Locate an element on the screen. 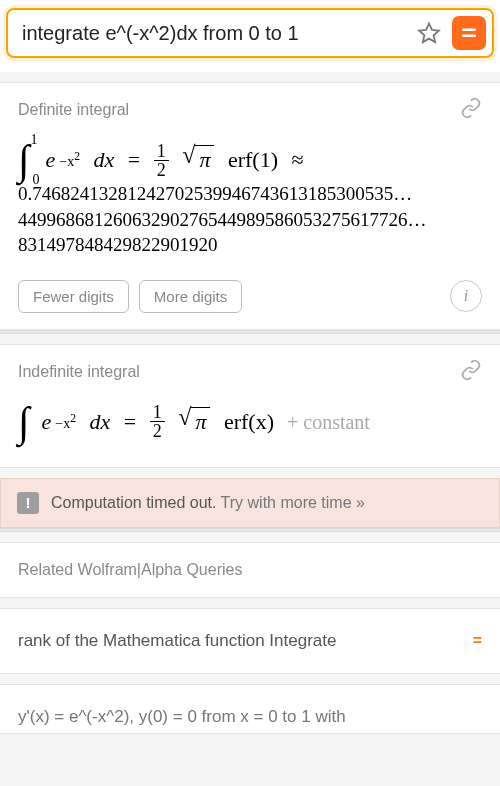 This screenshot has height=786, width=500. more-digits-button: More digits is located at coordinates (190, 296).